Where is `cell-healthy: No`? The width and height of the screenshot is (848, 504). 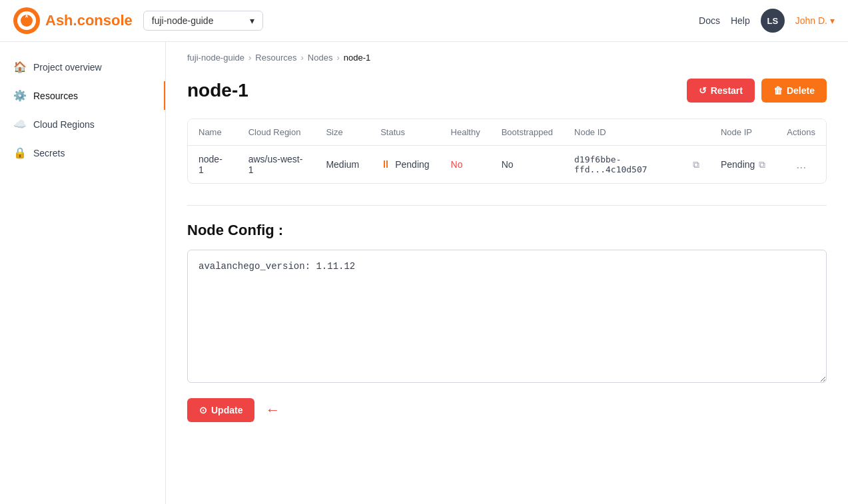 cell-healthy: No is located at coordinates (466, 165).